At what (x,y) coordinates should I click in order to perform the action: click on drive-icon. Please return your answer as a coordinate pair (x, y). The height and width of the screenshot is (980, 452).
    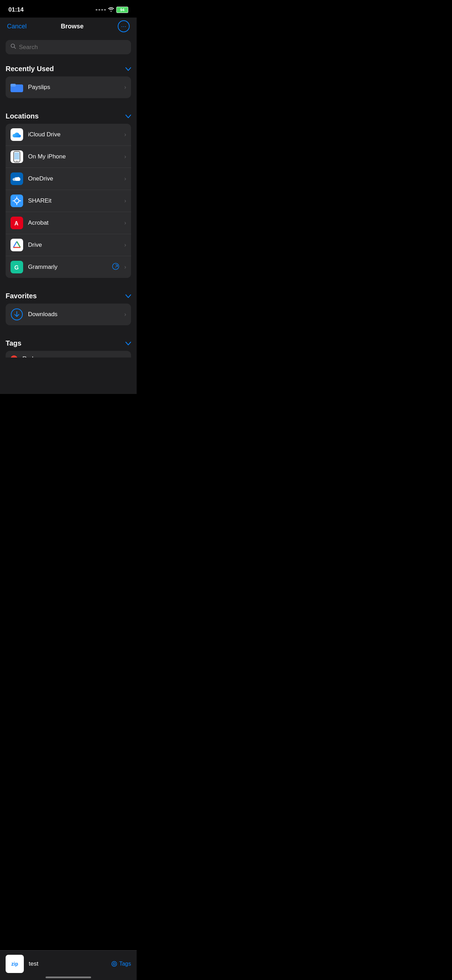
    Looking at the image, I should click on (17, 245).